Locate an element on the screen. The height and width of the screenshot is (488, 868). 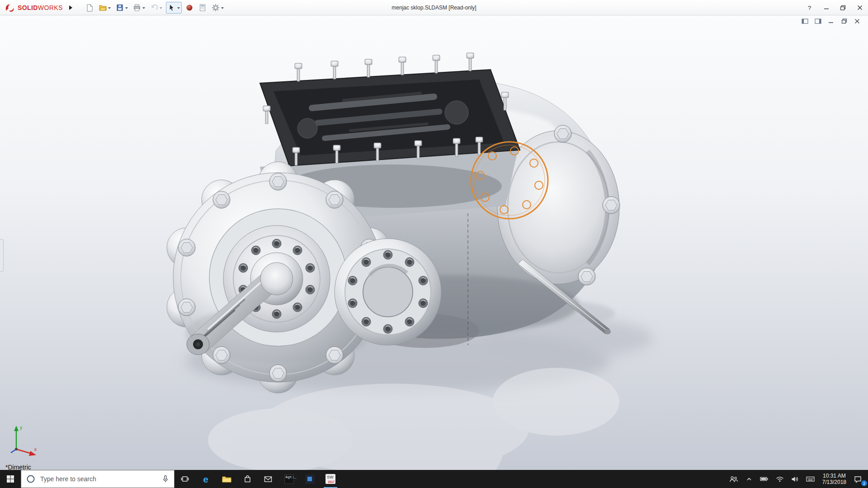
quick-access-toolbar is located at coordinates (155, 8).